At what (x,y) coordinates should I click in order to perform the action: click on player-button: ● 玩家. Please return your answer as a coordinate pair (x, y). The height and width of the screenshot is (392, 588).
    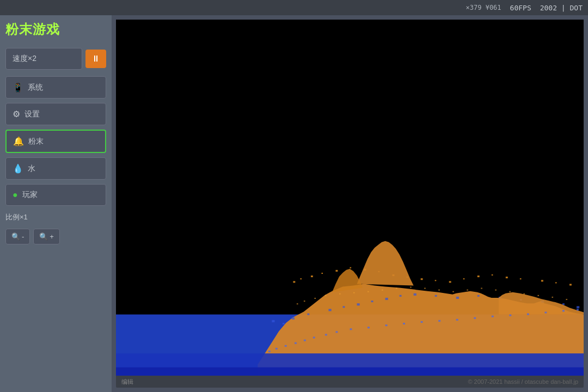
    Looking at the image, I should click on (56, 195).